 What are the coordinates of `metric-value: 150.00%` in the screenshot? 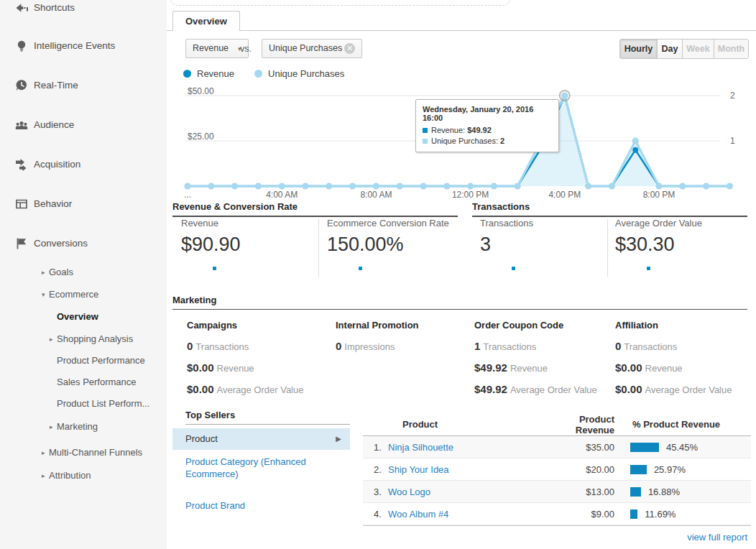 It's located at (392, 244).